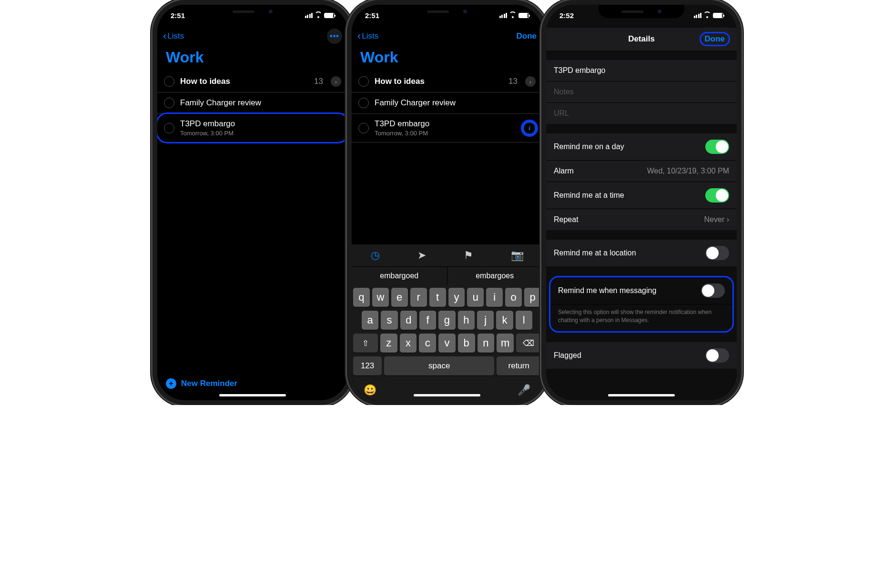  What do you see at coordinates (408, 343) in the screenshot?
I see `key-x: x` at bounding box center [408, 343].